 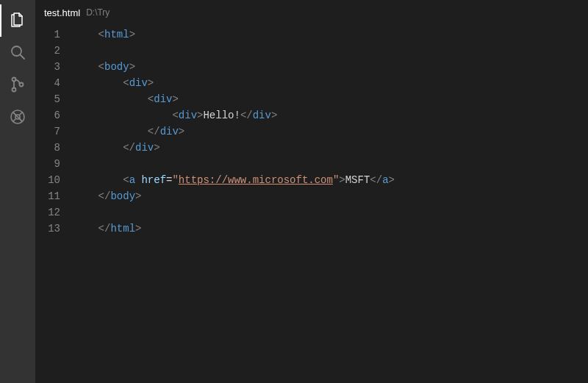 What do you see at coordinates (331, 115) in the screenshot?
I see `code-line: <div>Hello!</div>` at bounding box center [331, 115].